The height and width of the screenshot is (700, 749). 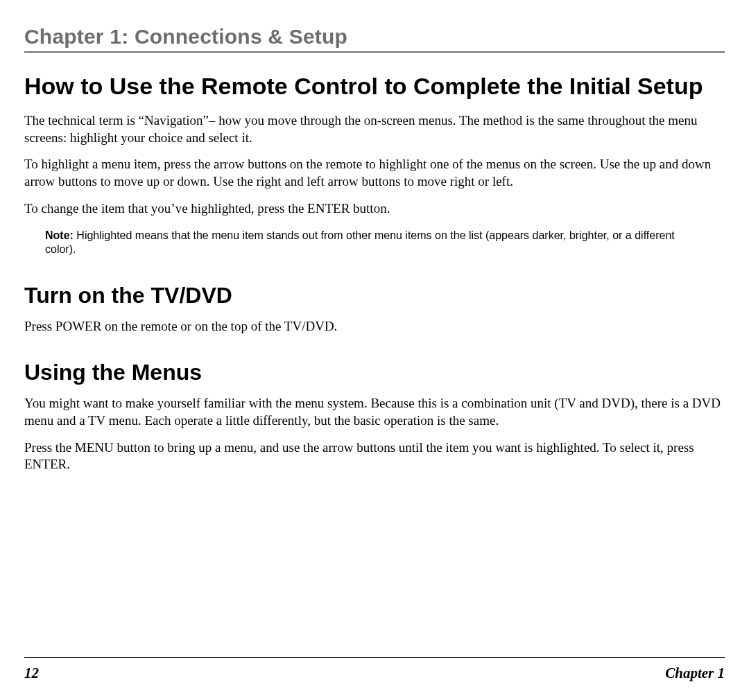 What do you see at coordinates (374, 39) in the screenshot?
I see `chapter-header: Chapter 1: Connections & Setup` at bounding box center [374, 39].